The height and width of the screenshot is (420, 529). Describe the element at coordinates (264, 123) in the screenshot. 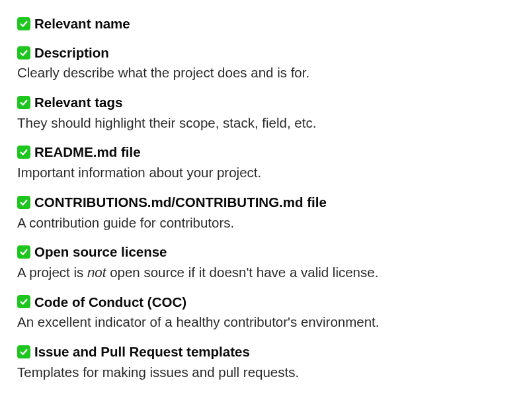

I see `checklist-item-desc: They should highlight their scope, stack…` at that location.